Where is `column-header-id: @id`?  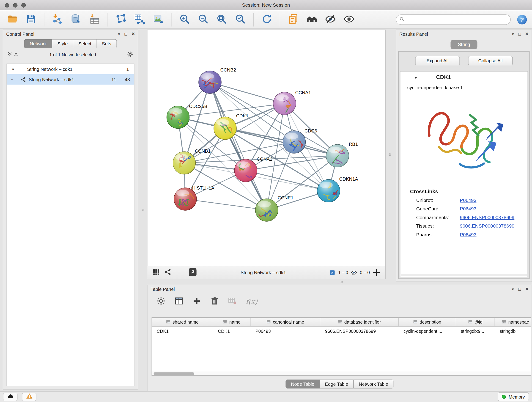
column-header-id: @id is located at coordinates (476, 322).